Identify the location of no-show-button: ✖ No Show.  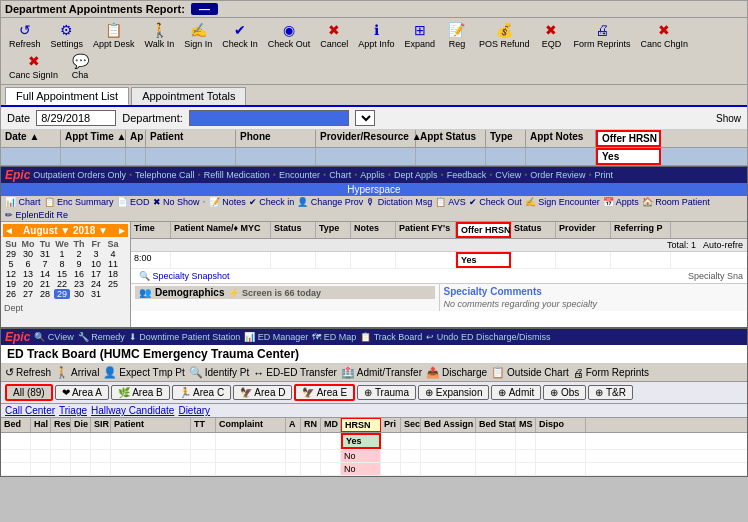
(176, 202).